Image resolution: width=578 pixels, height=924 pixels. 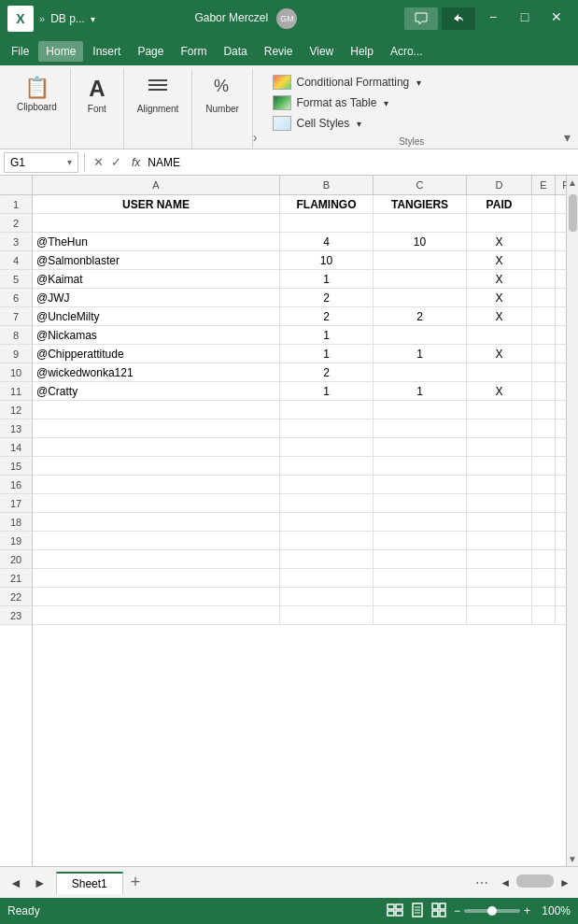 What do you see at coordinates (157, 391) in the screenshot?
I see `cell-11-A: @Cratty` at bounding box center [157, 391].